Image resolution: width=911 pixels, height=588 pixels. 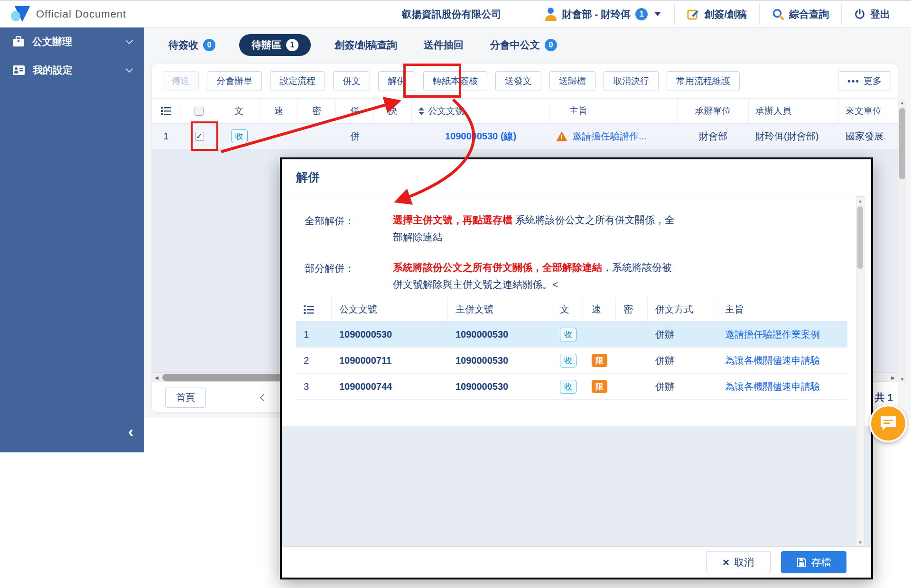 I want to click on global-search-button: 綜合查詢, so click(x=800, y=14).